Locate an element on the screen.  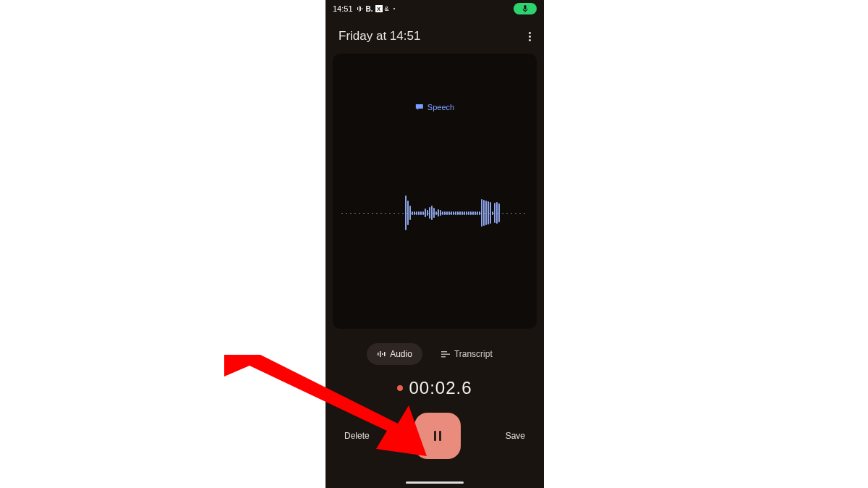
status-x-icon: X is located at coordinates (379, 9).